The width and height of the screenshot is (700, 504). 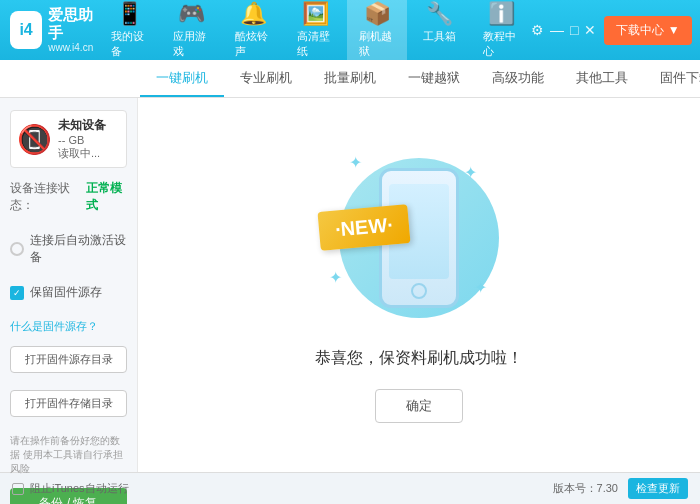 What do you see at coordinates (316, 14) in the screenshot?
I see `wallpaper-icon: 🖼️` at bounding box center [316, 14].